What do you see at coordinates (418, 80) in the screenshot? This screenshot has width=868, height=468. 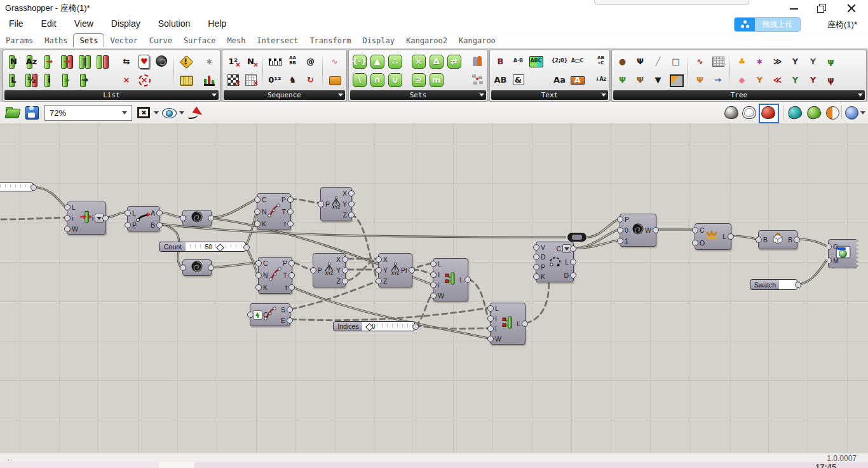 I see `subset-icon: ⊇` at bounding box center [418, 80].